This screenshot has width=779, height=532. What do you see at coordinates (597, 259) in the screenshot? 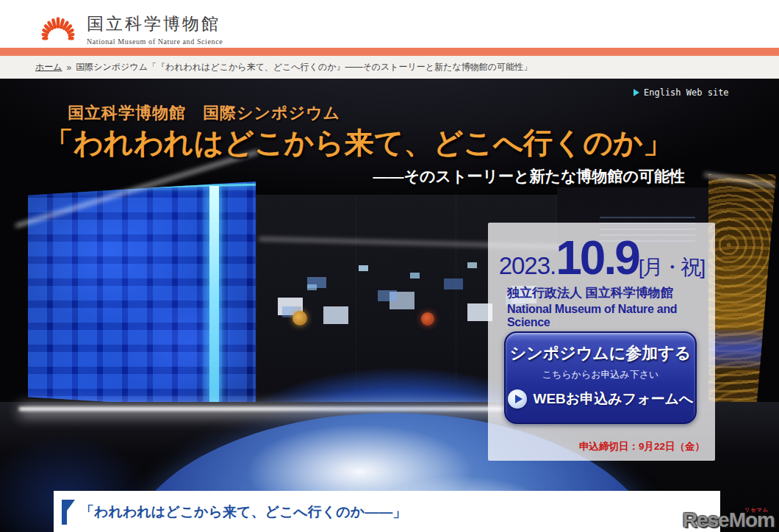
I see `event-date-day: 10.9` at bounding box center [597, 259].